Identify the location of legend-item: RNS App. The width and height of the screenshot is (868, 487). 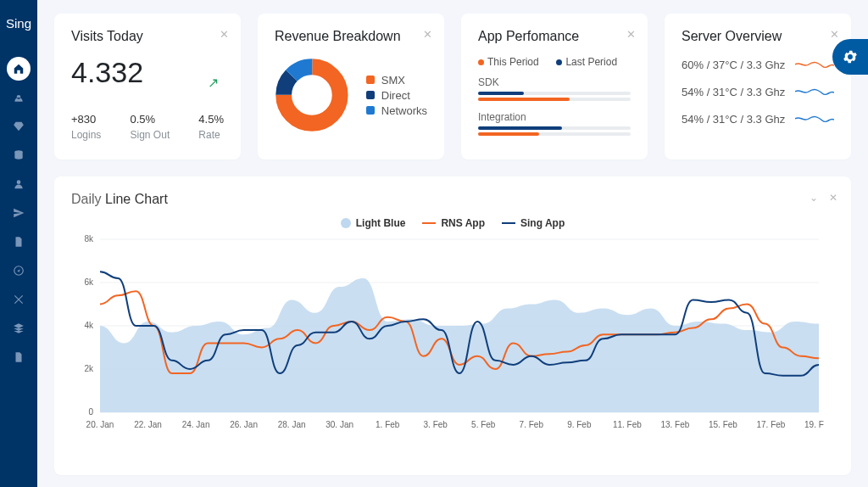
(453, 223).